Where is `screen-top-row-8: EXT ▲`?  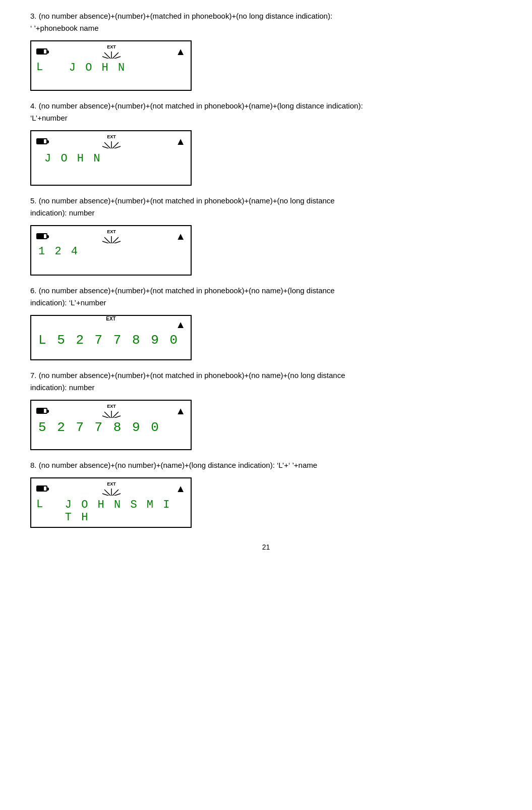
screen-top-row-8: EXT ▲ is located at coordinates (111, 489).